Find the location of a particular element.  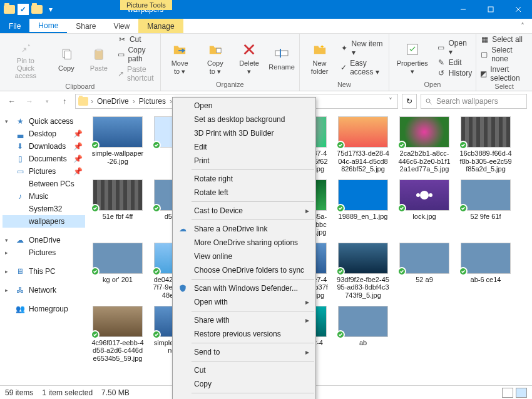

menu-item-more-onedrive-sharing-options: More OneDrive sharing options is located at coordinates (244, 243).